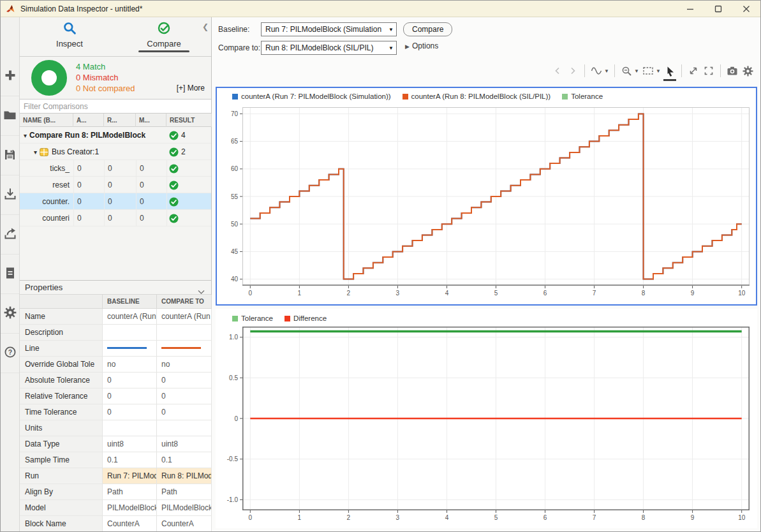 The width and height of the screenshot is (761, 532). Describe the element at coordinates (427, 29) in the screenshot. I see `compare-button: Compare` at that location.